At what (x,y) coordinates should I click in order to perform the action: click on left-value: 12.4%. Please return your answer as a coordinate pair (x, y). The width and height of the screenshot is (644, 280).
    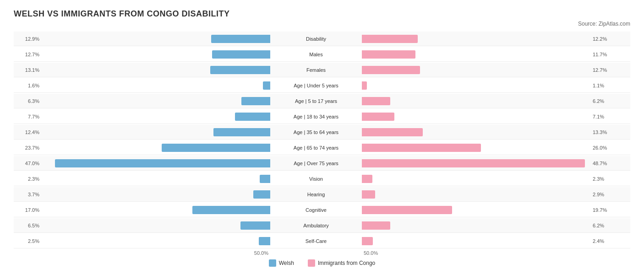
    Looking at the image, I should click on (27, 132).